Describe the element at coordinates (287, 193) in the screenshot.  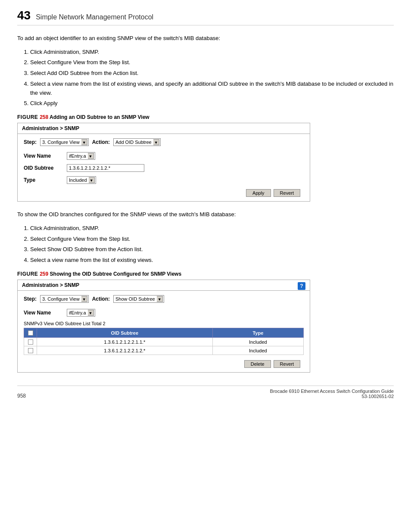
I see `revert-button: Revert` at that location.